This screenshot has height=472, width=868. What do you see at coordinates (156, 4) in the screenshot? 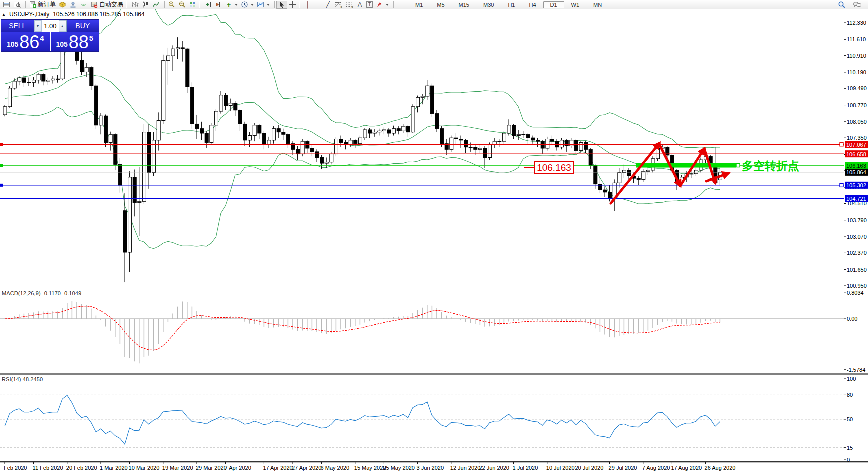
I see `line-chart-icon` at bounding box center [156, 4].